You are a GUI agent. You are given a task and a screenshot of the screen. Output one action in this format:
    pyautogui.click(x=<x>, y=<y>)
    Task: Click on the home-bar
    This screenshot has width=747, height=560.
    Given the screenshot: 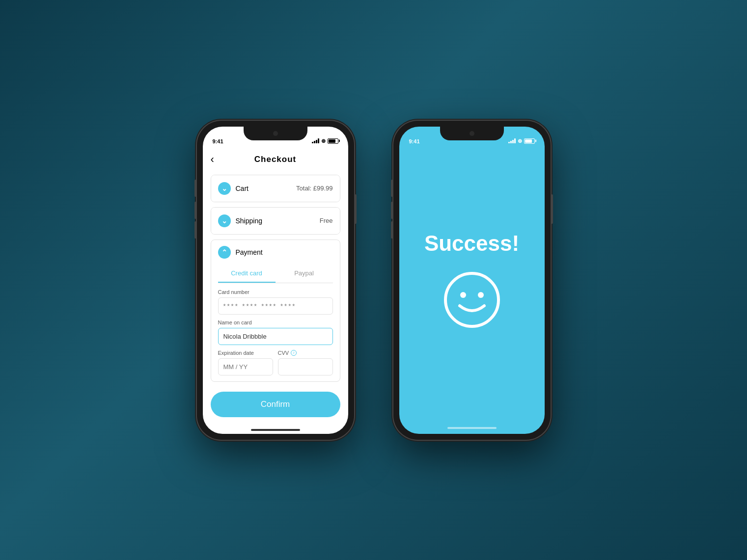 What is the action you would take?
    pyautogui.click(x=276, y=430)
    